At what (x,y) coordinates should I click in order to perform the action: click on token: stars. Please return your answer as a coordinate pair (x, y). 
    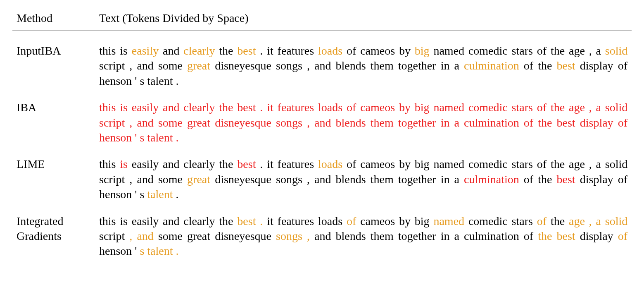
    Looking at the image, I should click on (522, 164).